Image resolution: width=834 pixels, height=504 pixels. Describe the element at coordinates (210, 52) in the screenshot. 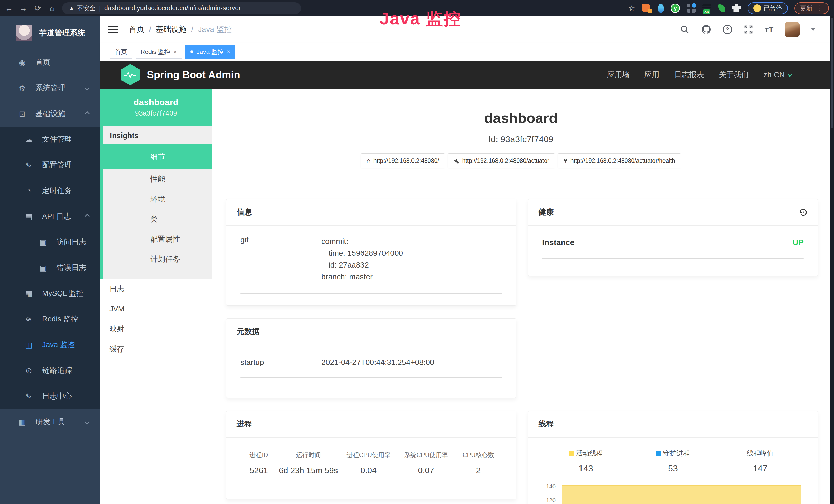

I see `tag-java-monitor: Java 监控 ×` at that location.